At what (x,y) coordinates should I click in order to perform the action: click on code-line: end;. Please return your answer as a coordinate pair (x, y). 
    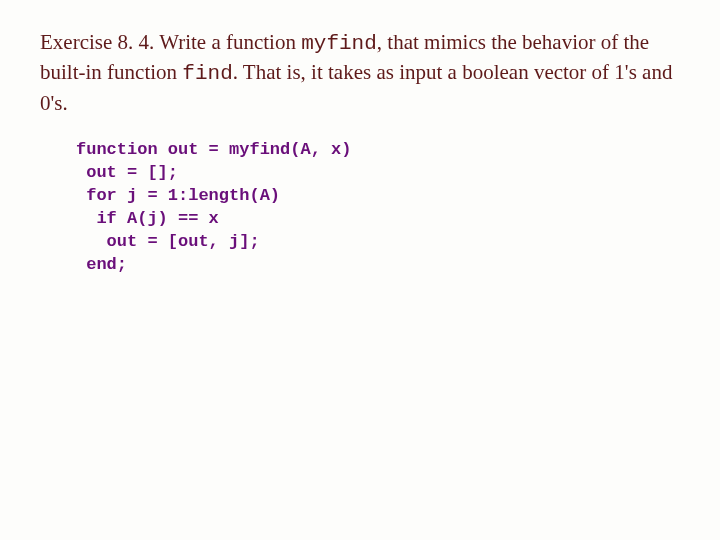
    Looking at the image, I should click on (378, 266).